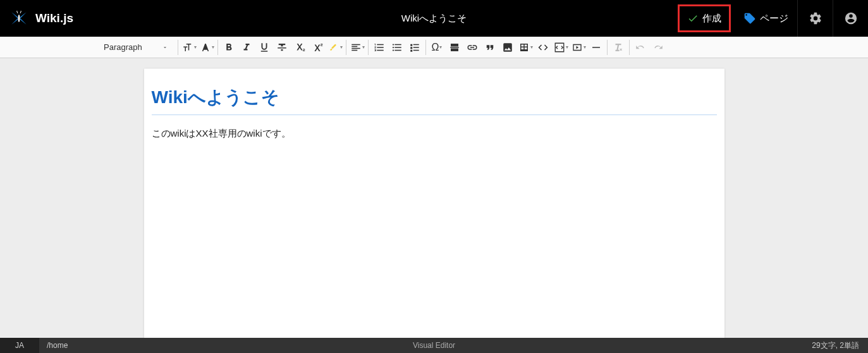 Image resolution: width=868 pixels, height=353 pixels. Describe the element at coordinates (640, 47) in the screenshot. I see `undo-icon` at that location.